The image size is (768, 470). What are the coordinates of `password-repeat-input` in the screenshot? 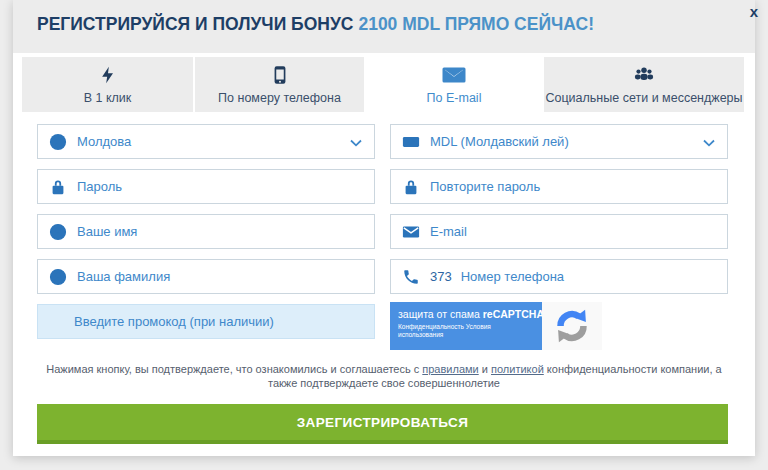 It's located at (578, 186).